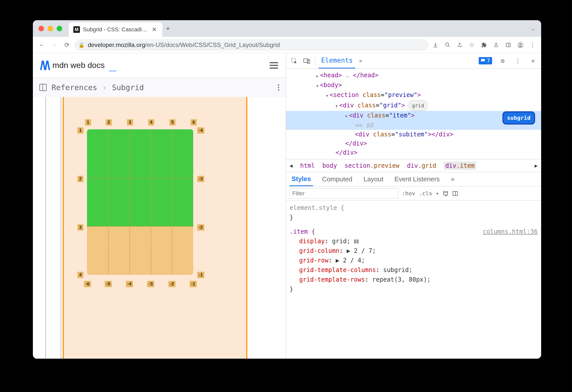  Describe the element at coordinates (472, 45) in the screenshot. I see `bookmark-icon: ☆` at that location.